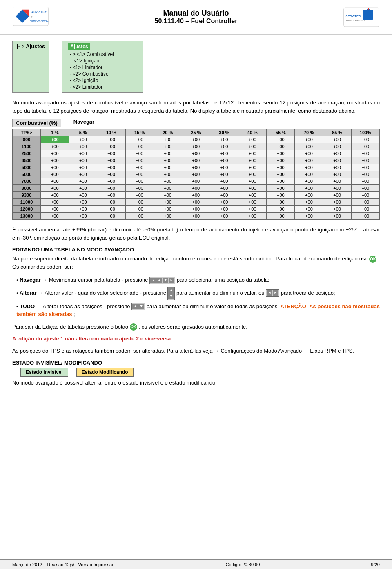  I want to click on cell-7000-col-2: +00, so click(111, 181).